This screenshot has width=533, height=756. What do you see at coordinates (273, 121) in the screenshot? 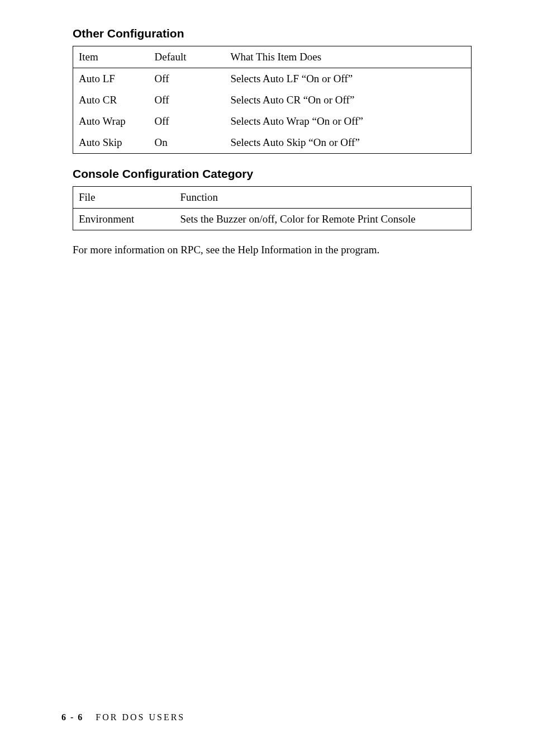
I see `table-row: Auto Wrap Off Selects Auto Wrap “On or O…` at bounding box center [273, 121].